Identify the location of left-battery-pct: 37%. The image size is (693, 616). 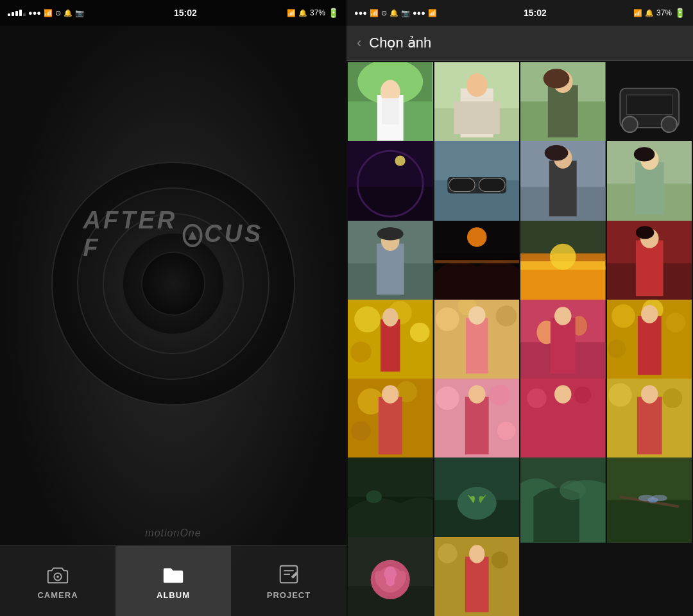
(318, 13).